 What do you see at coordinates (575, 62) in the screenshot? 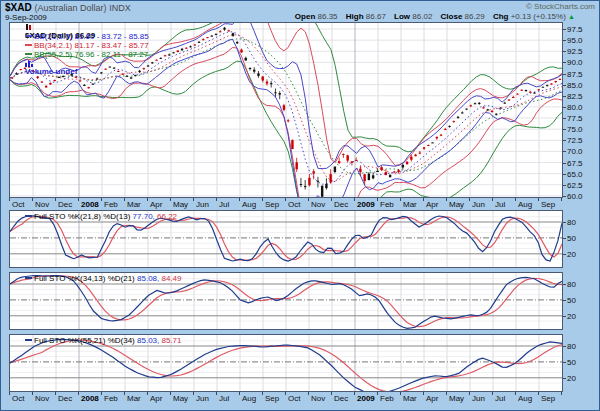
I see `price-axis-label: 90.0` at bounding box center [575, 62].